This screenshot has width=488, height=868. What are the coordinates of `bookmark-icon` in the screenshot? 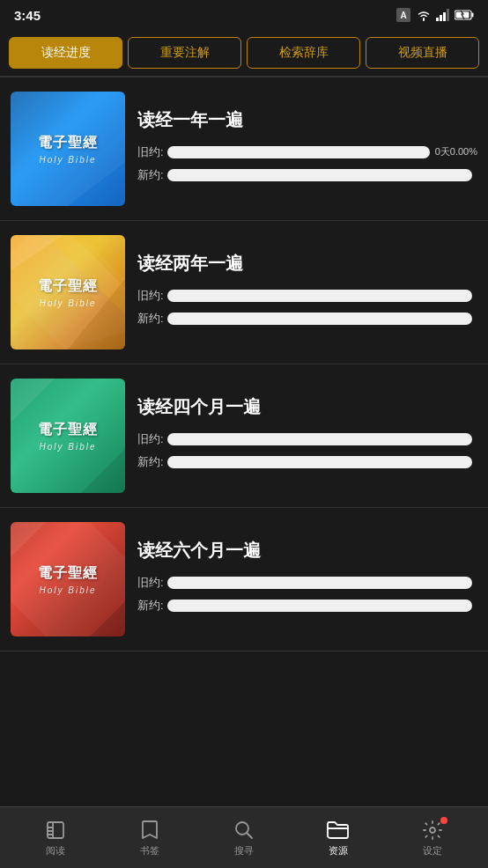 It's located at (150, 830).